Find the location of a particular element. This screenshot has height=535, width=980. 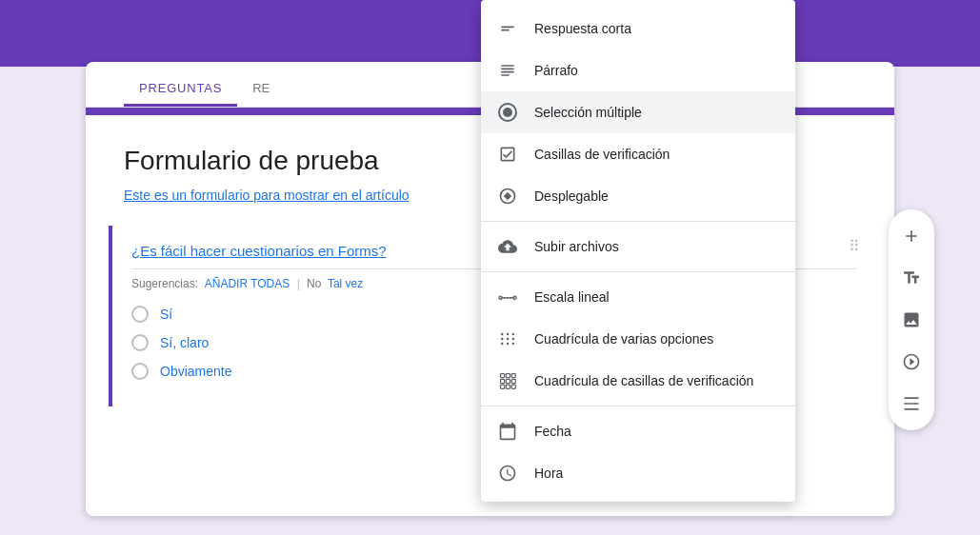

tab-respuestas: RE is located at coordinates (261, 88).